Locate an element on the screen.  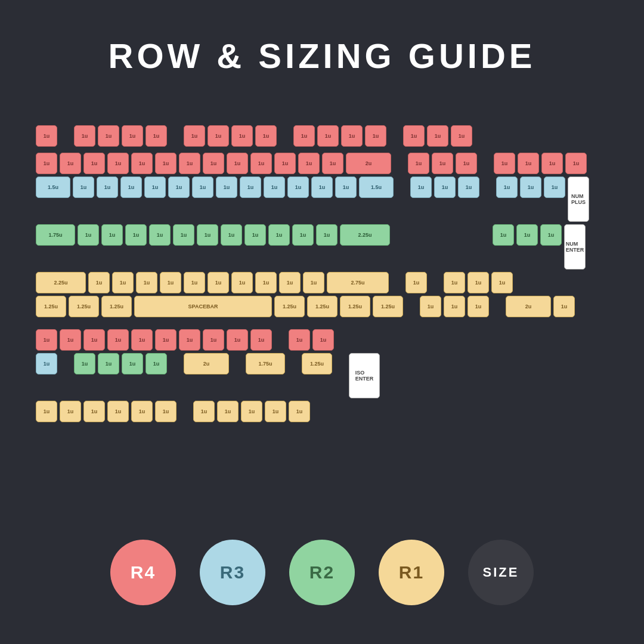
key-v: 1u is located at coordinates (171, 283).